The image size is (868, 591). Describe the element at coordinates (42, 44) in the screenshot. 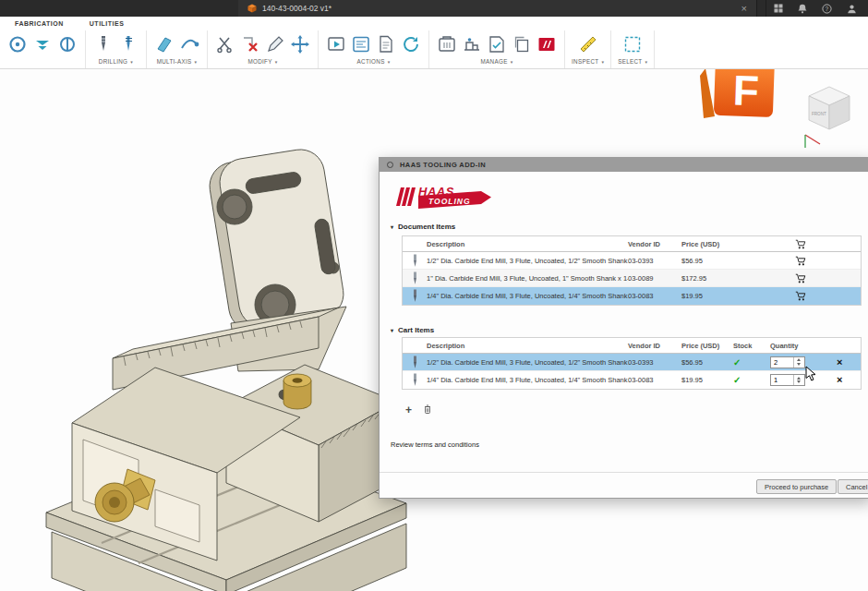

I see `turning-profile-icon` at that location.